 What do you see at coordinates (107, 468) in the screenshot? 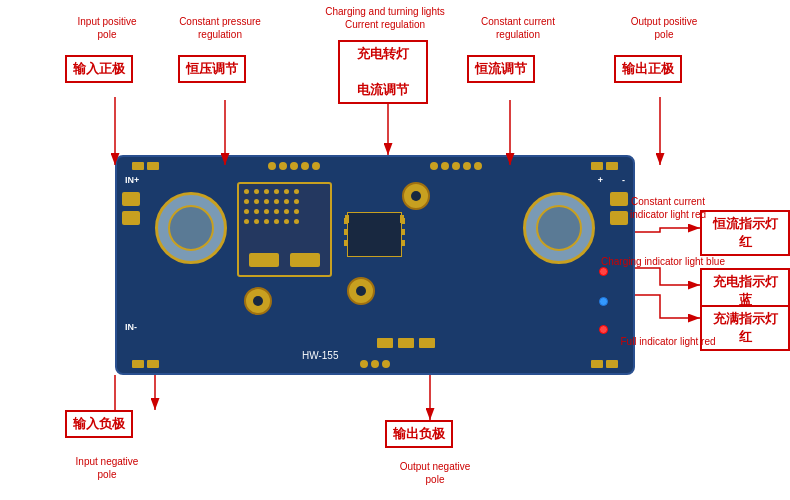
I see `input-negative-label: Input negative pole` at bounding box center [107, 468].